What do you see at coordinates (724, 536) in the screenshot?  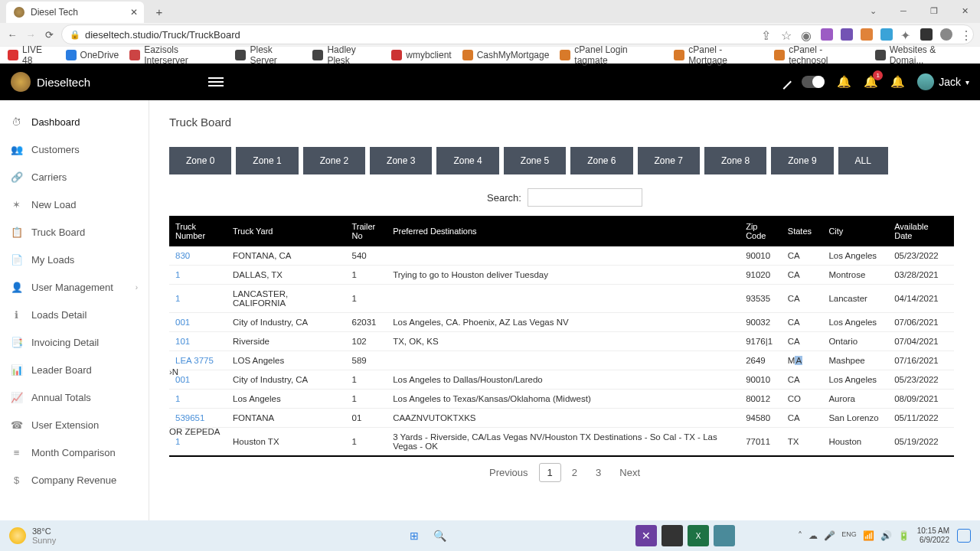 I see `calculator-icon` at bounding box center [724, 536].